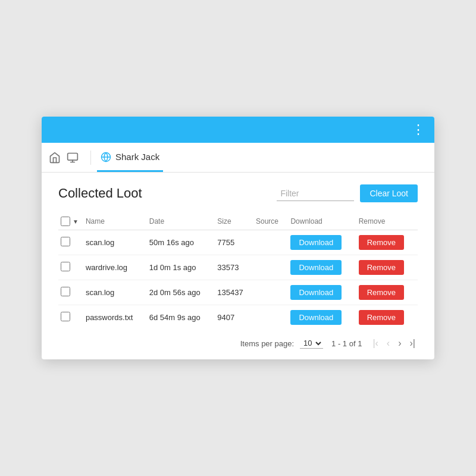  I want to click on row-date-2: 2d 0m 56s ago, so click(181, 293).